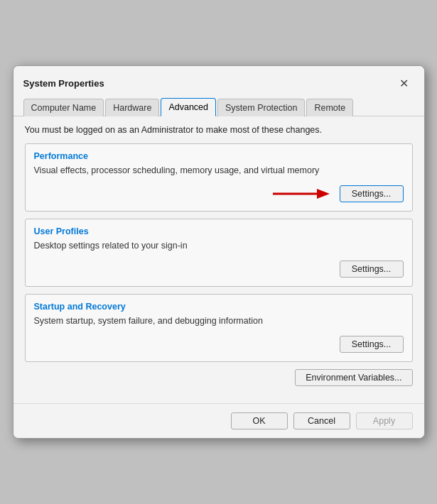 This screenshot has width=437, height=504. I want to click on env-variables-row: Environment Variables..., so click(219, 378).